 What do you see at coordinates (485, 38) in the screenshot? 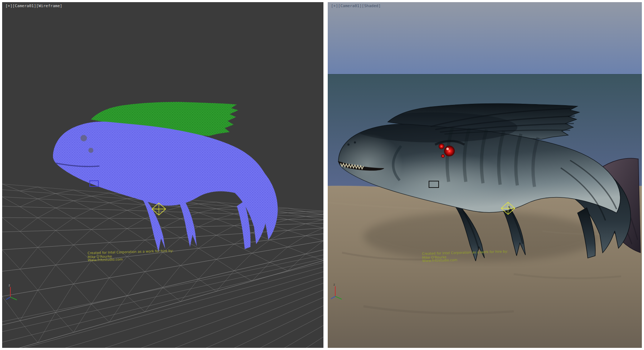
I see `sky-background` at bounding box center [485, 38].